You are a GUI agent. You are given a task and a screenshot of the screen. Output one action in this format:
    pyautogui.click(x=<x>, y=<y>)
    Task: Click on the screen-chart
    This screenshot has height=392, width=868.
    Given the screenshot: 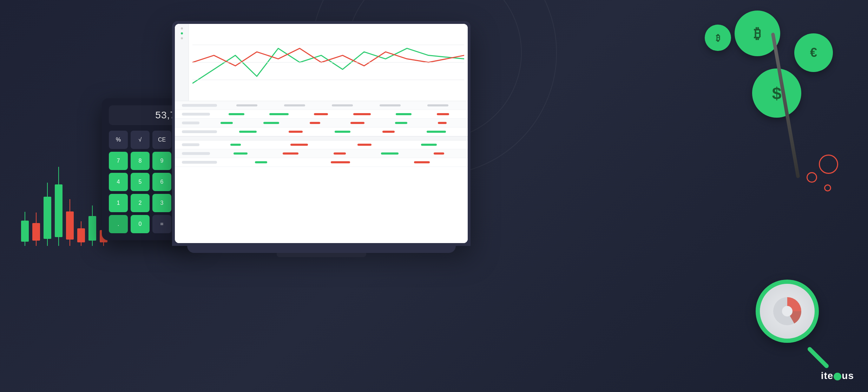 What is the action you would take?
    pyautogui.click(x=321, y=63)
    